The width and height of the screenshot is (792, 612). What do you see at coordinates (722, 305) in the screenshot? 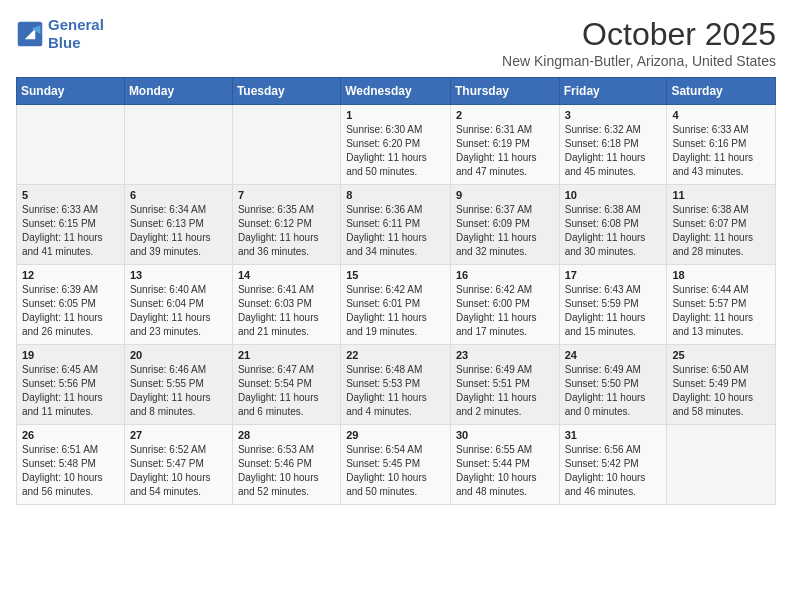
I see `calendar-cell: 18Sunrise: 6:44 AM Sunset: 5:57 PM Dayli…` at bounding box center [722, 305].